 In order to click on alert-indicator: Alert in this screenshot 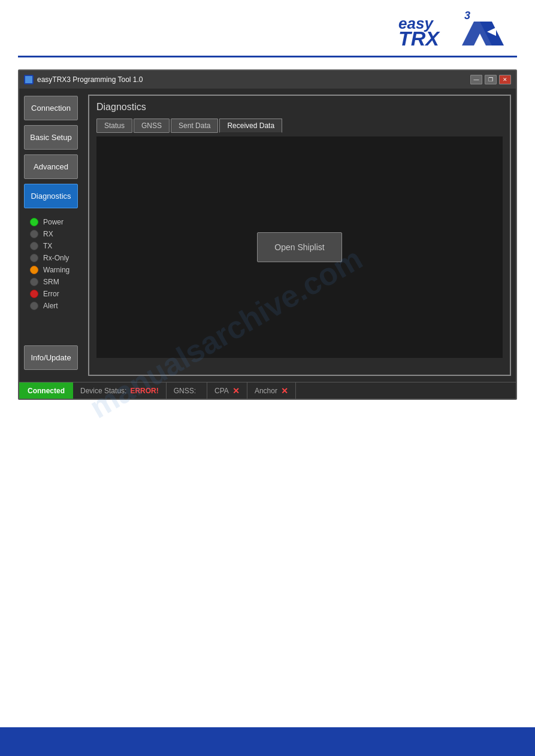, I will do `click(56, 306)`.